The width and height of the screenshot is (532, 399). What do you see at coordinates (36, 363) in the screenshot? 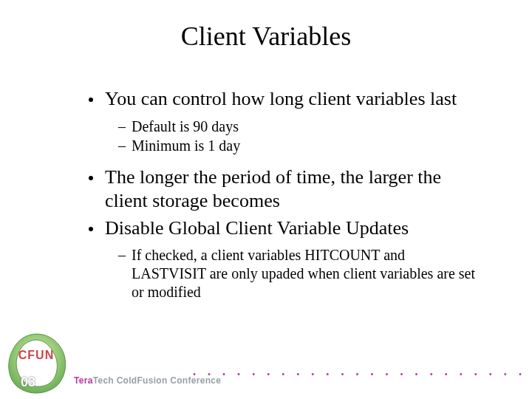
I see `cfun-badge-icon: CFUN` at bounding box center [36, 363].